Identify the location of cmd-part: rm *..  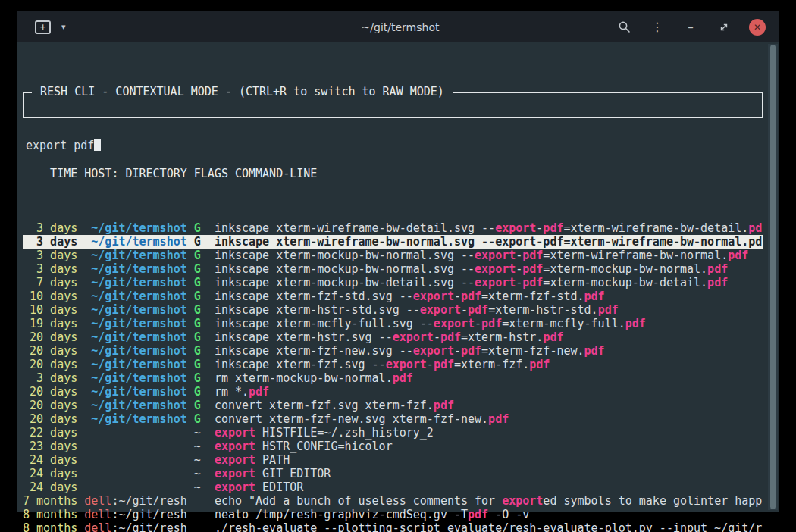
(232, 392).